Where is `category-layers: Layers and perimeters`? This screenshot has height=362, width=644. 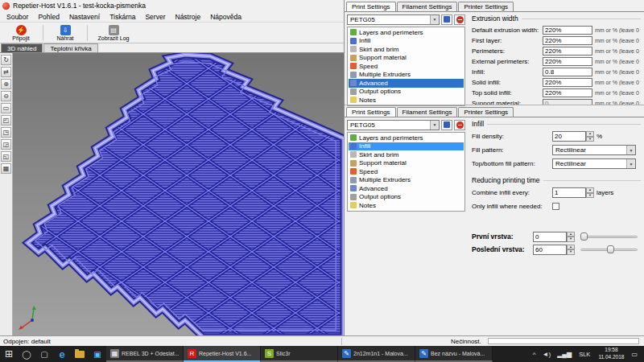
category-layers: Layers and perimeters is located at coordinates (406, 32).